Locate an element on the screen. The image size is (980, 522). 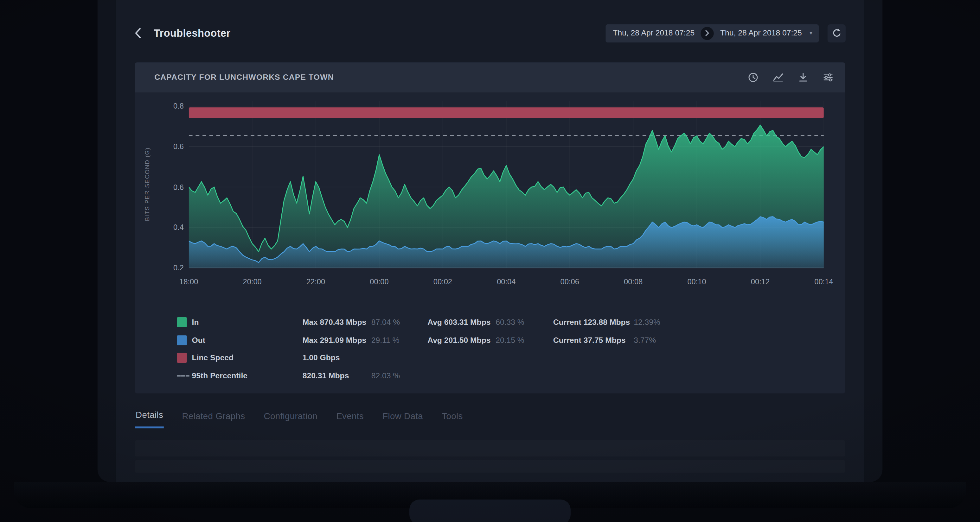
line-chart-button is located at coordinates (778, 78).